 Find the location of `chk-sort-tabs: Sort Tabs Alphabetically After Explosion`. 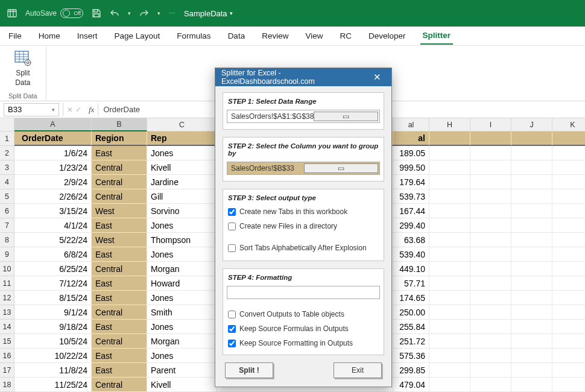

chk-sort-tabs: Sort Tabs Alphabetically After Explosion is located at coordinates (303, 248).